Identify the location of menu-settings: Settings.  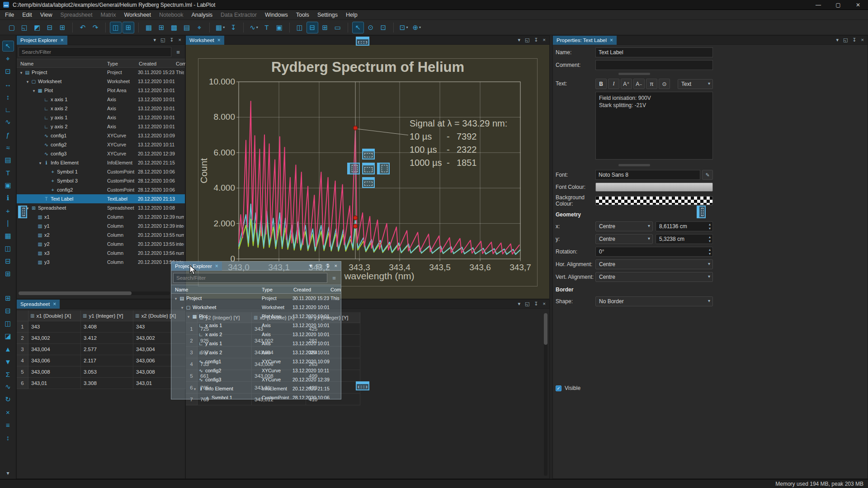
(327, 15).